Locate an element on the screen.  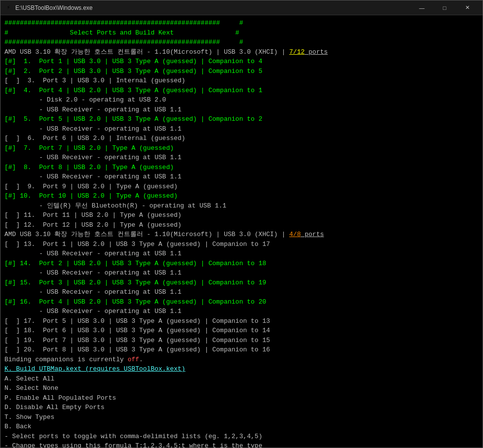
terminal-line: [#] 4. Port 4 | USB 2.0 | USB 3 Type A (… is located at coordinates (242, 91).